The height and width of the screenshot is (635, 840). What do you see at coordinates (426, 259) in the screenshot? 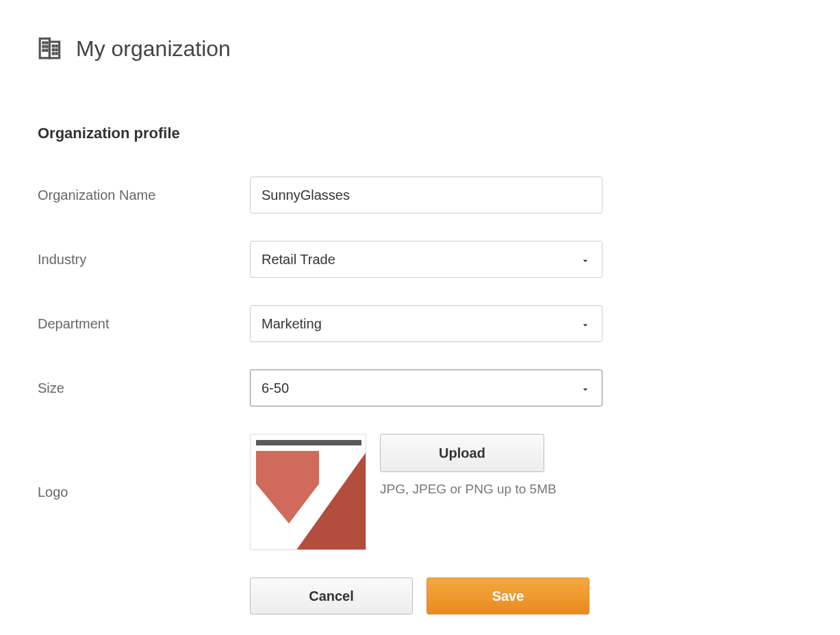
I see `industry-select: Retail Trade` at bounding box center [426, 259].